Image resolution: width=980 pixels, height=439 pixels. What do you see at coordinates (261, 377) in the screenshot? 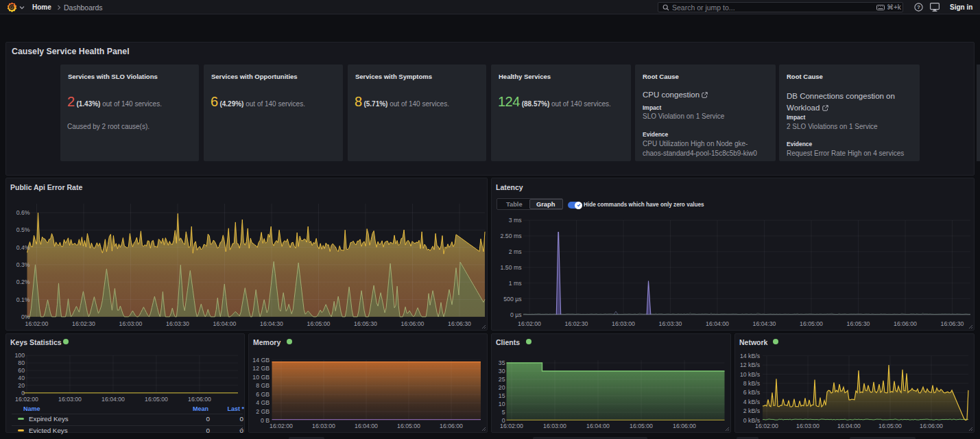
I see `svg-text: 10 GB` at bounding box center [261, 377].